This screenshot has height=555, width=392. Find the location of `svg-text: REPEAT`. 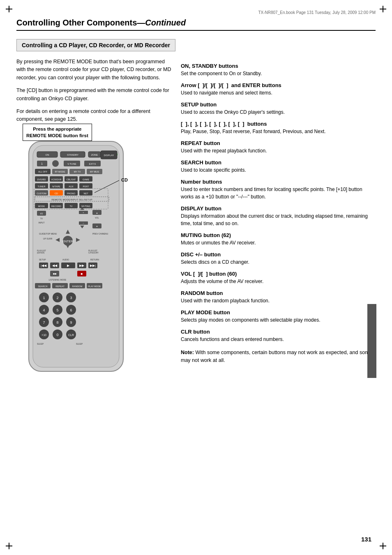

svg-text: REPEAT is located at coordinates (60, 286).